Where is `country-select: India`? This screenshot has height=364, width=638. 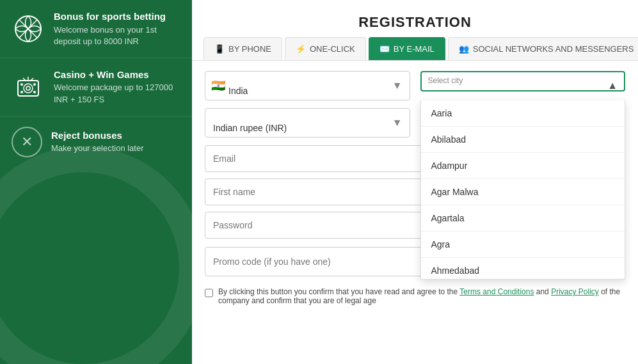 country-select: India is located at coordinates (307, 86).